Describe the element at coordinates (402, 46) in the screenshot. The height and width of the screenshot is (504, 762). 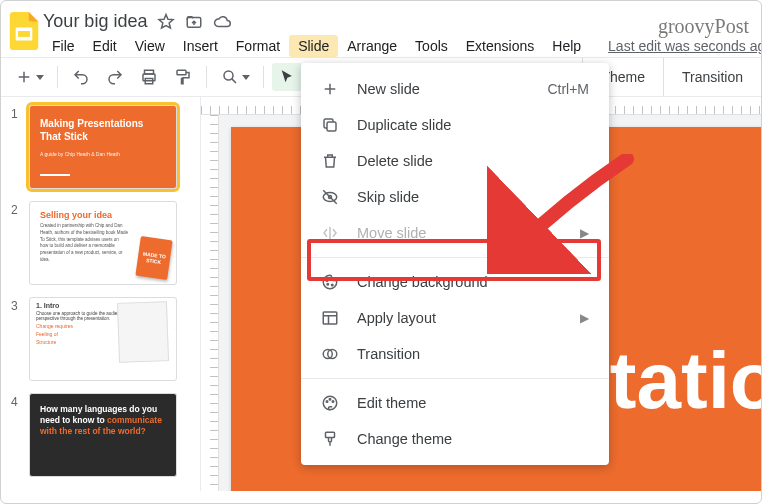
I see `menubar: File Edit View Insert Format Slide Arran…` at that location.